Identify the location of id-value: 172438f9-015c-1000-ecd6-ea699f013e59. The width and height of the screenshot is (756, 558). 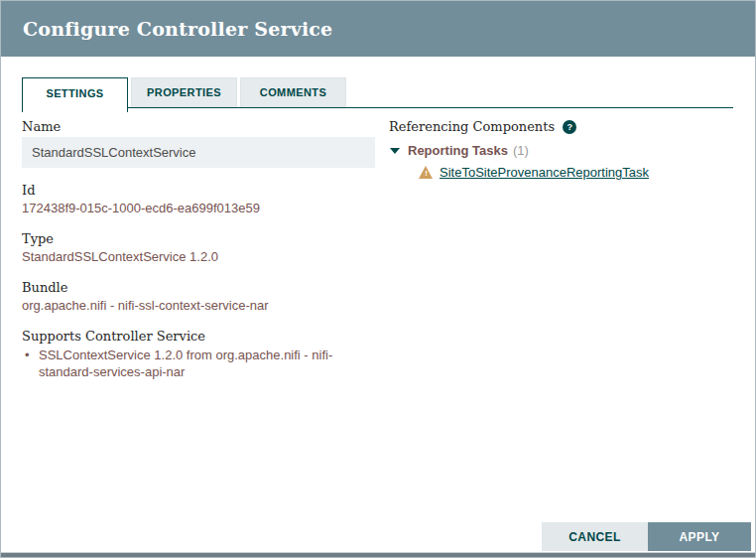
(198, 209).